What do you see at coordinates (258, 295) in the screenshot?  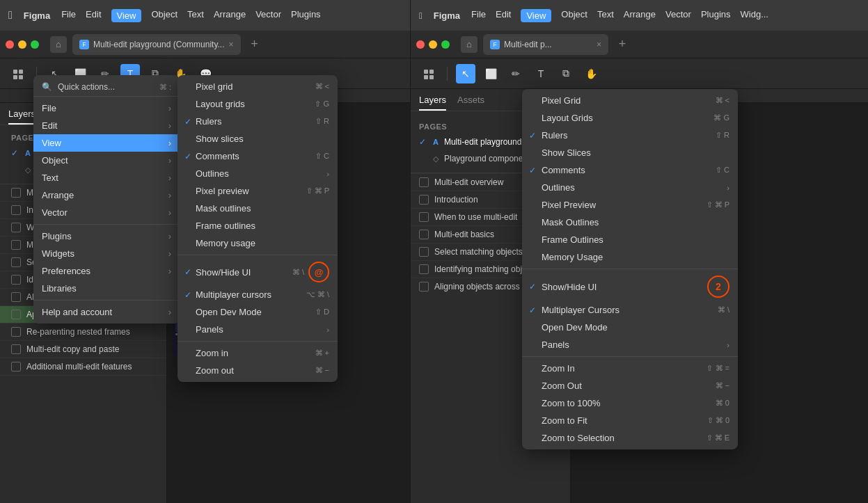 I see `submenu-multiplayer: ✓ Multiplayer cursors ⌥ ⌘ \` at bounding box center [258, 295].